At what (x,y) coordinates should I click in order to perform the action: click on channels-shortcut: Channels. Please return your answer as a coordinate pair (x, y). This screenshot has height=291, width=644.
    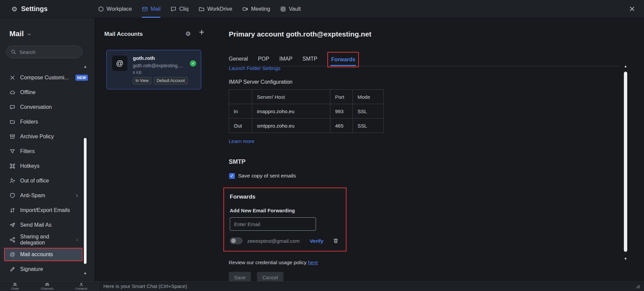
    Looking at the image, I should click on (47, 286).